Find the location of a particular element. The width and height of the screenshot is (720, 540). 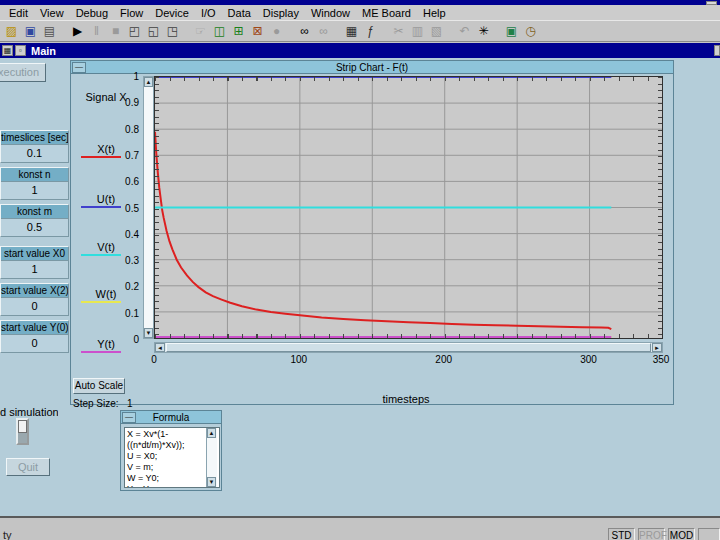

menu-item-edit: Edit is located at coordinates (18, 13).